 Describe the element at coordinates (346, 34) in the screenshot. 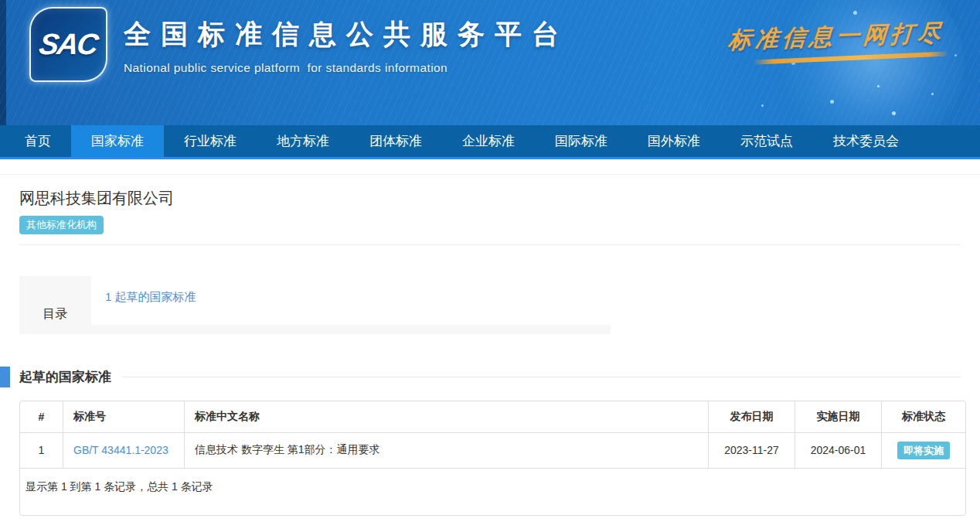

I see `site-title: 全国标准信息公共服务平台` at that location.